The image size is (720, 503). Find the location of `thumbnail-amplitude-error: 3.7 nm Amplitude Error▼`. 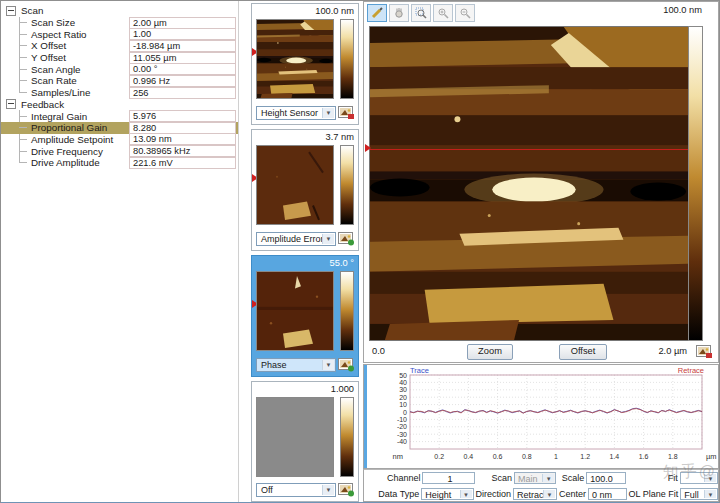

thumbnail-amplitude-error: 3.7 nm Amplitude Error▼ is located at coordinates (305, 190).